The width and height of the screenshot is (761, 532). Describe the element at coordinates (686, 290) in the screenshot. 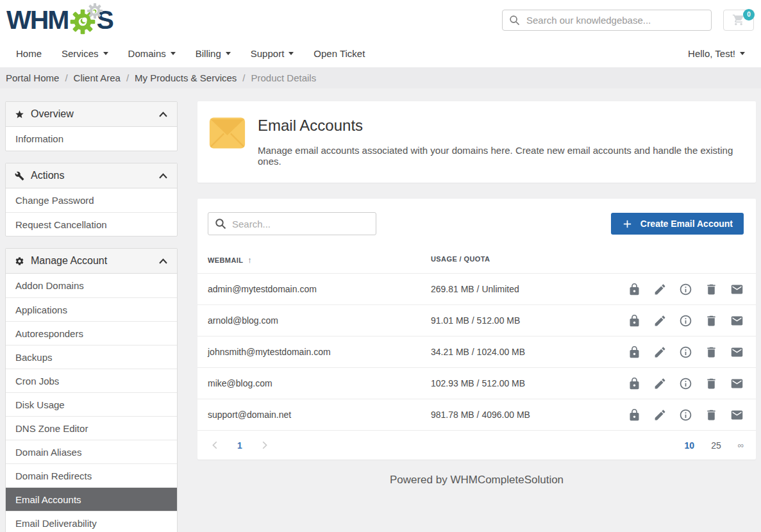

I see `info-icon` at that location.